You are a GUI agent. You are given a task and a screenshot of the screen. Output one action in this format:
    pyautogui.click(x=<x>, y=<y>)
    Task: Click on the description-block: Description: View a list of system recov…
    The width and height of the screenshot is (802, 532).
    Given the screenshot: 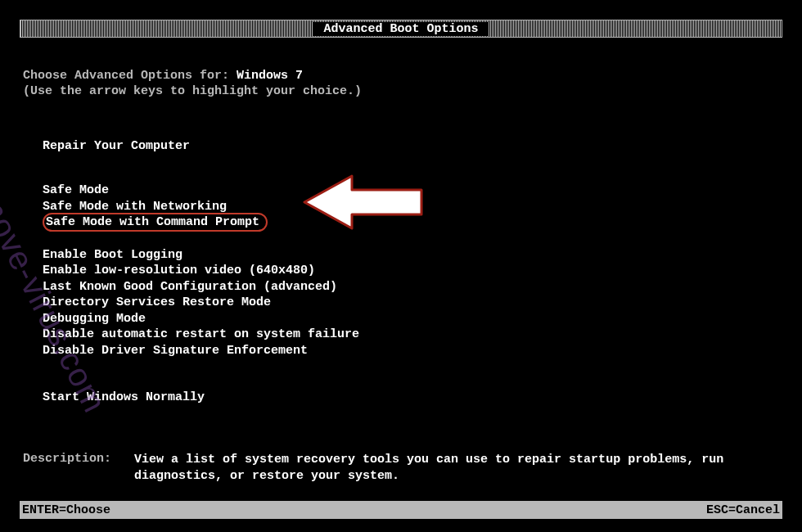 What is the action you would take?
    pyautogui.click(x=401, y=468)
    